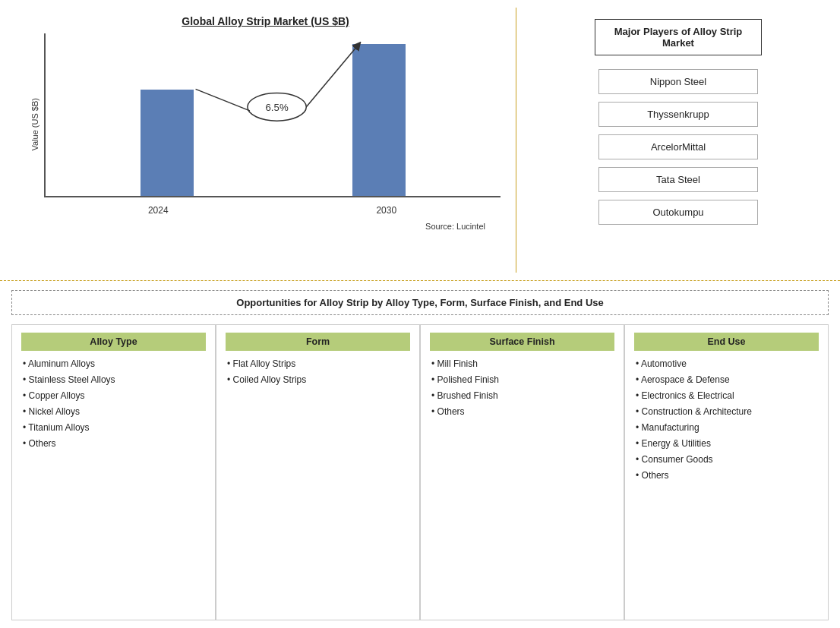 The height and width of the screenshot is (628, 840). What do you see at coordinates (523, 342) in the screenshot?
I see `category-header-surface-finish: Surface Finish` at bounding box center [523, 342].